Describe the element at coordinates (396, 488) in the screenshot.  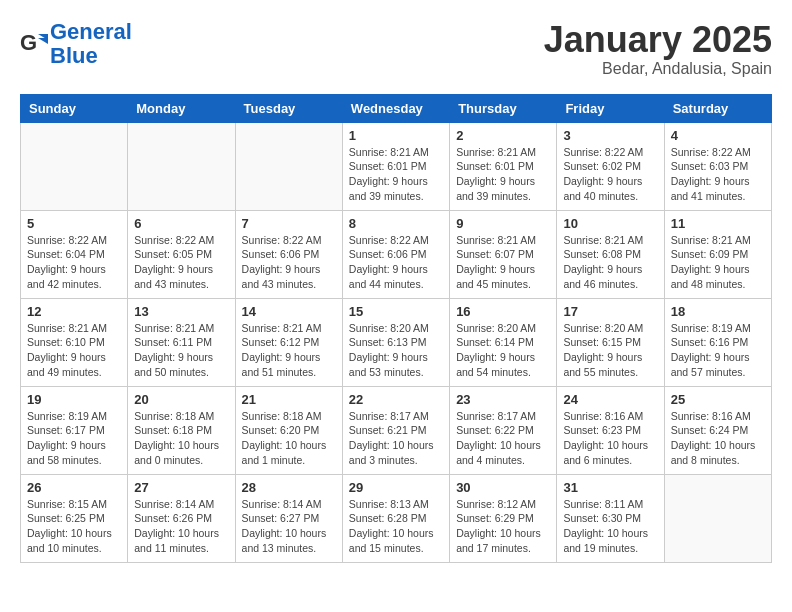
I see `day-number: 29` at that location.